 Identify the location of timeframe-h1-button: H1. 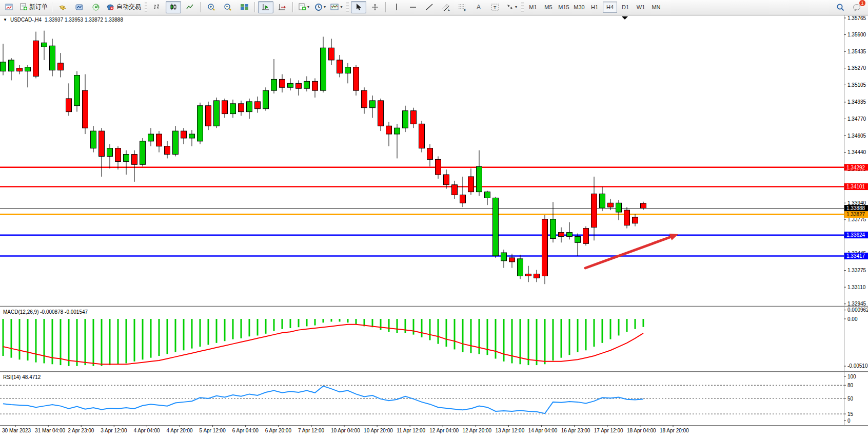
(595, 7).